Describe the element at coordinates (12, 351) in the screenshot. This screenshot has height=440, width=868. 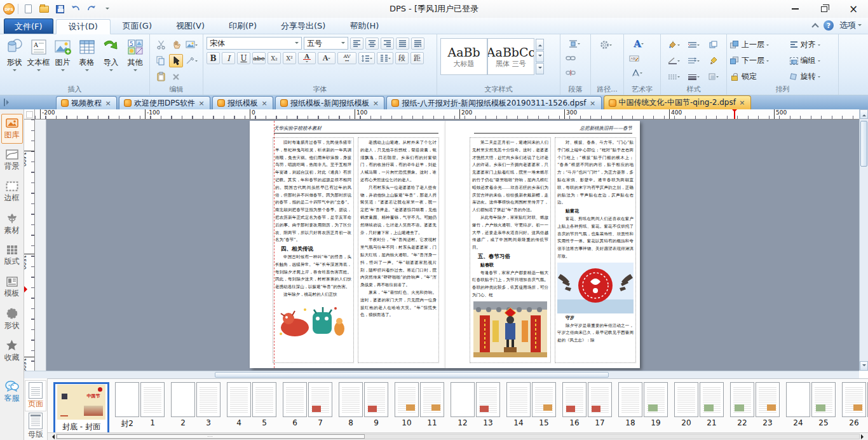
I see `sidebar-item-favorites: 收藏` at that location.